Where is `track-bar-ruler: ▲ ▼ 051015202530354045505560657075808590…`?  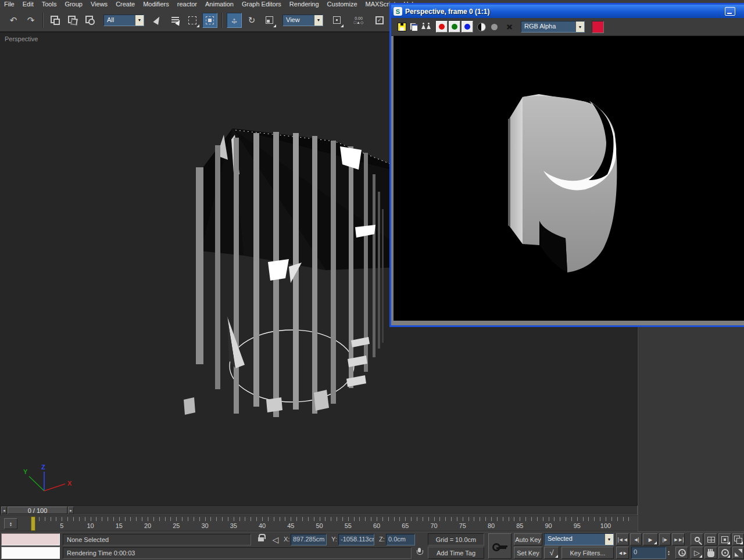
track-bar-ruler: ▲ ▼ 051015202530354045505560657075808590… is located at coordinates (319, 523).